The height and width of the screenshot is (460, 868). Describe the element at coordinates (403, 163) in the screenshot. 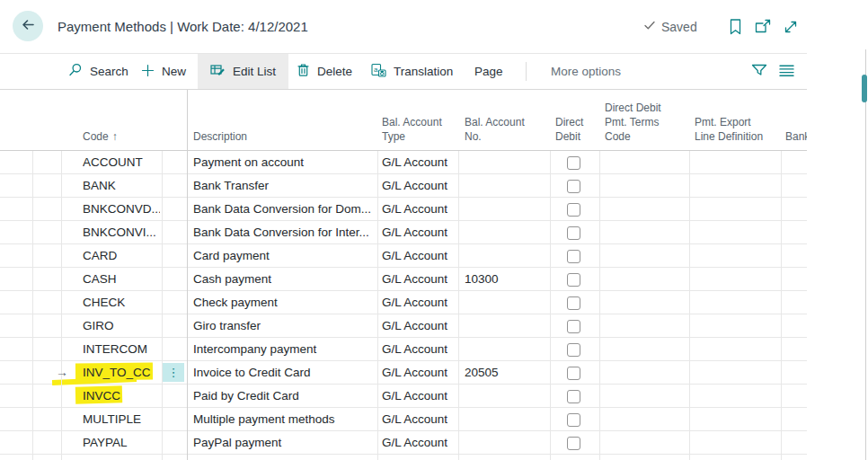

I see `table-row: ACCOUNTPayment on accountG/L Account` at that location.